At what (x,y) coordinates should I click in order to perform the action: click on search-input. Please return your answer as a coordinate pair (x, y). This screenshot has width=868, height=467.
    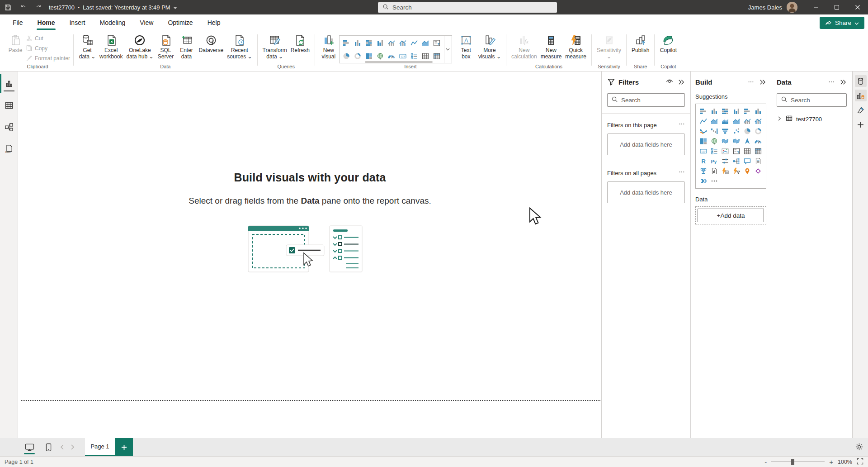
    Looking at the image, I should click on (472, 7).